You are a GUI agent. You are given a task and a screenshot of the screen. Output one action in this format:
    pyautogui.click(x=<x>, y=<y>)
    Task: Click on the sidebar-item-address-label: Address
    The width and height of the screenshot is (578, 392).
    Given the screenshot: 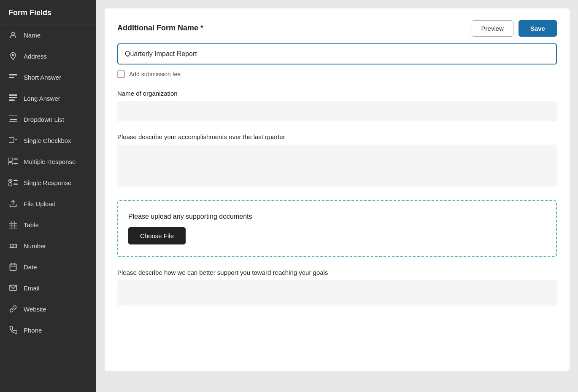 What is the action you would take?
    pyautogui.click(x=35, y=56)
    